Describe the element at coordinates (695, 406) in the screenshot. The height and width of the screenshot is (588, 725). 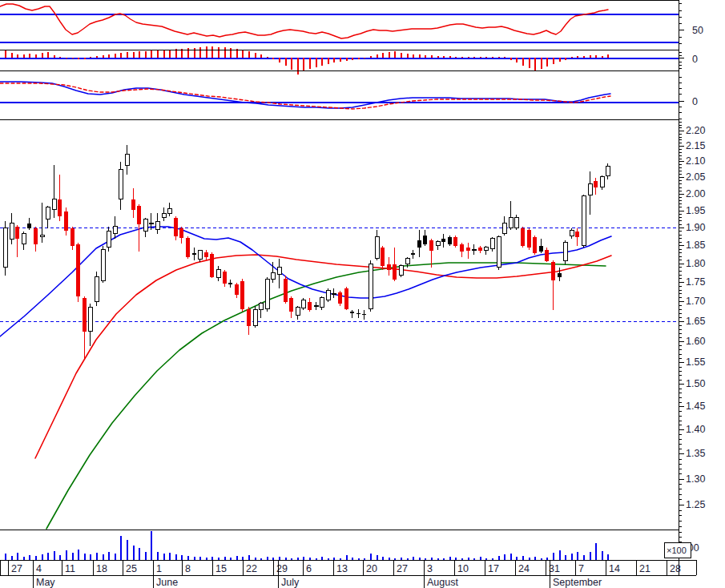
I see `price-scale-label: 1.45` at that location.